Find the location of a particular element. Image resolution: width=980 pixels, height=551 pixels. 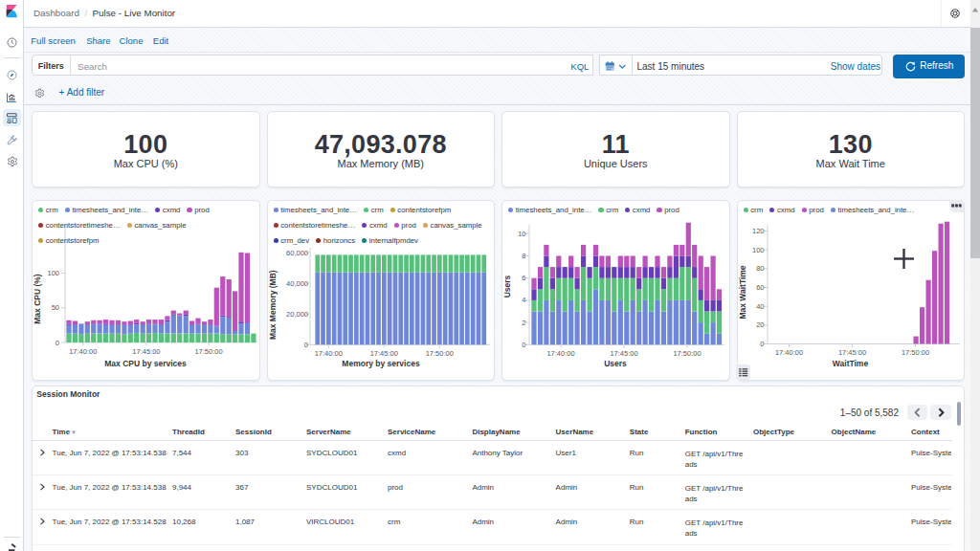

svg-text: Max Memory (MB) is located at coordinates (273, 304).